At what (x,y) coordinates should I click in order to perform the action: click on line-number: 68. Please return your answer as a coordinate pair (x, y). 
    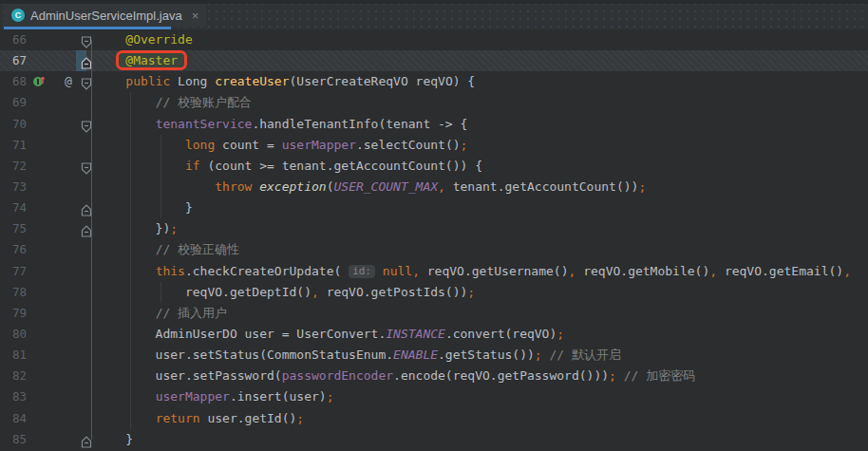
    Looking at the image, I should click on (13, 82).